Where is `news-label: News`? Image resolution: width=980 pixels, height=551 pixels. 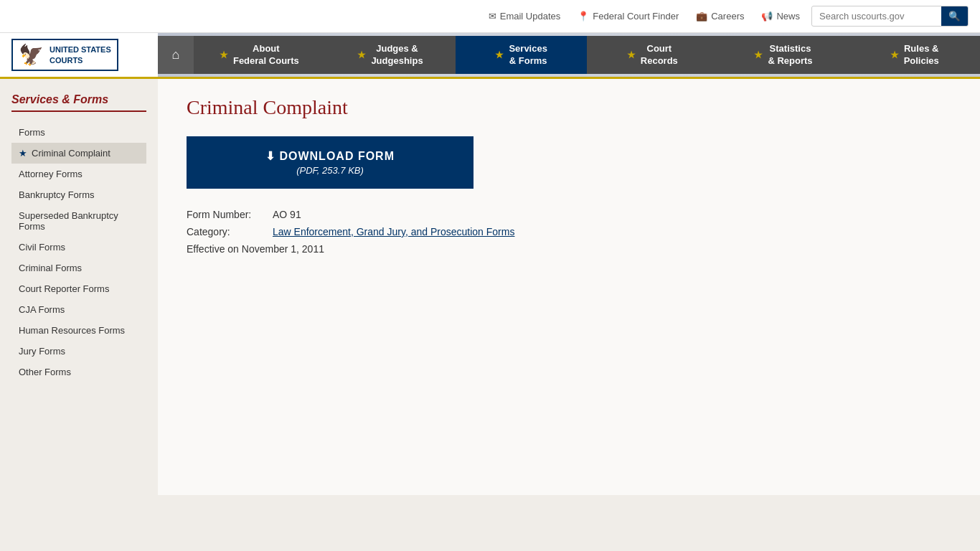
news-label: News is located at coordinates (788, 16).